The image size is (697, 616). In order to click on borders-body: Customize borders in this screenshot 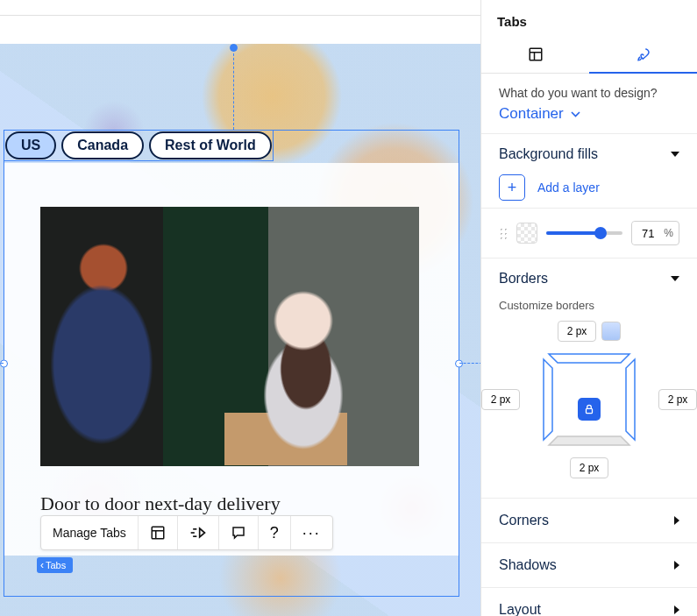, I will do `click(589, 398)`.